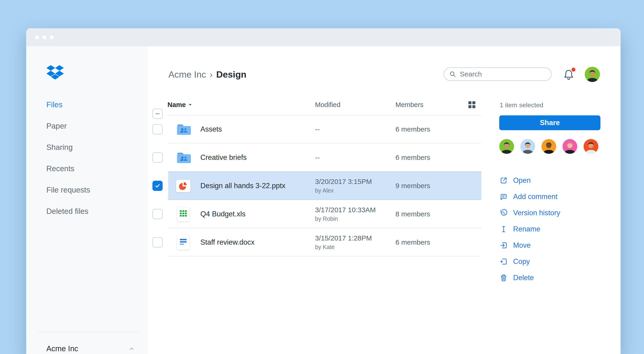 This screenshot has height=354, width=644. What do you see at coordinates (453, 74) in the screenshot?
I see `search-icon` at bounding box center [453, 74].